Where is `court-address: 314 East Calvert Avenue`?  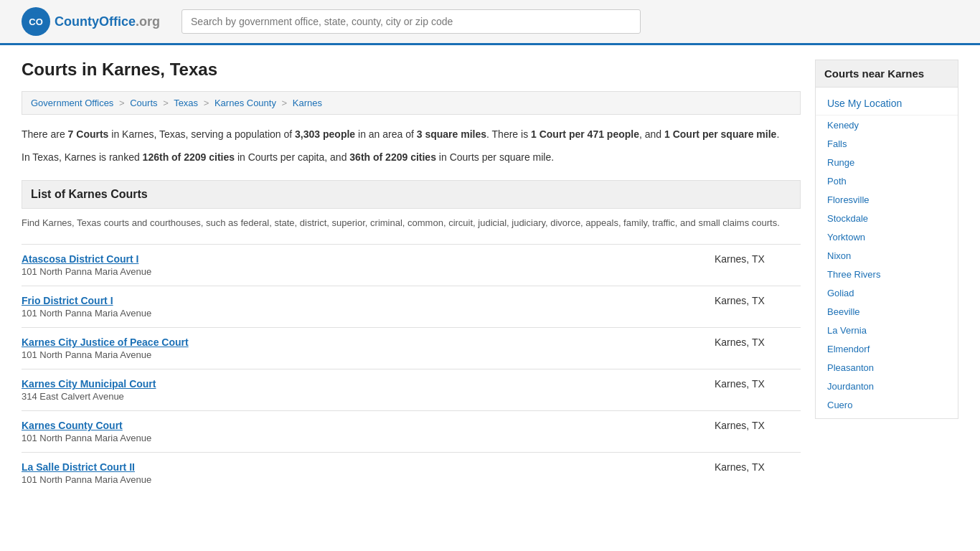
court-address: 314 East Calvert Avenue is located at coordinates (89, 396).